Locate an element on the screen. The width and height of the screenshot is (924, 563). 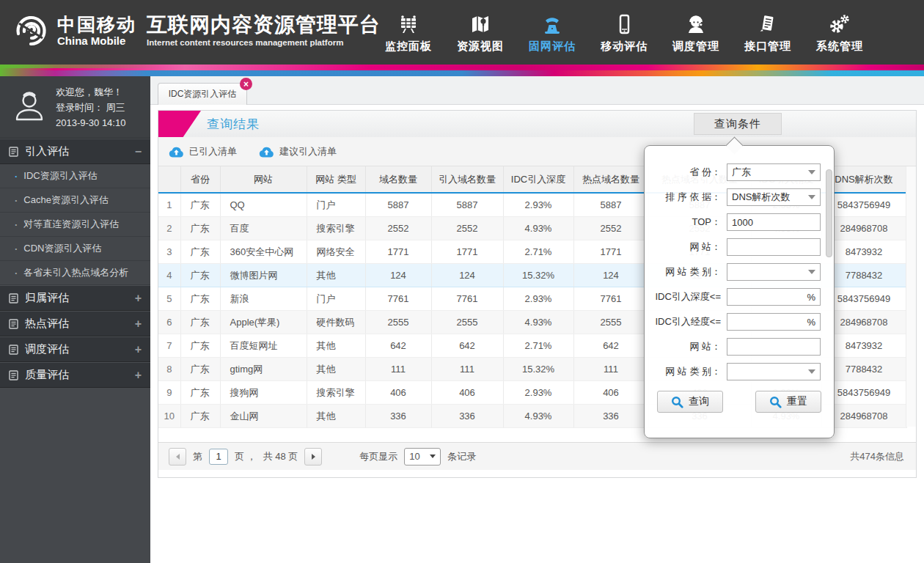
collapse-icon: − is located at coordinates (138, 152).